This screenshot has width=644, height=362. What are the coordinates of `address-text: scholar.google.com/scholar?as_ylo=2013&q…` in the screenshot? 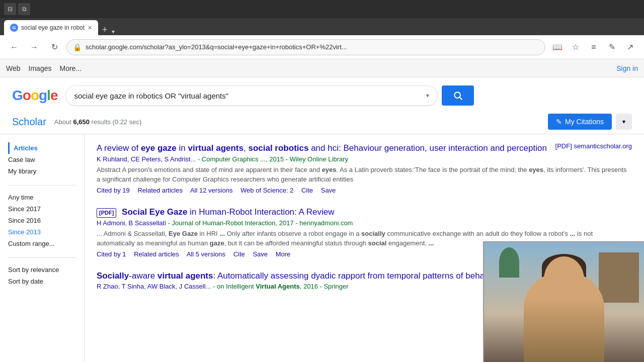 It's located at (312, 47).